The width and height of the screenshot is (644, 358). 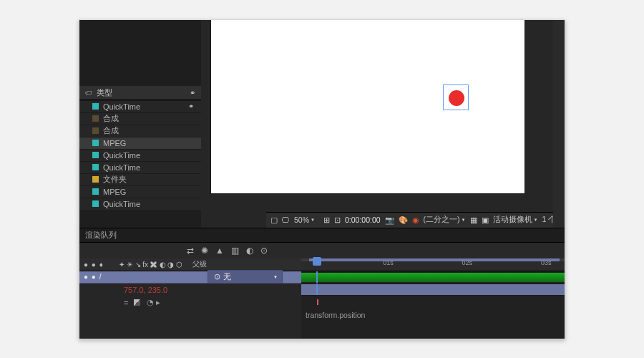 What do you see at coordinates (338, 220) in the screenshot?
I see `guides-icon: ⊡` at bounding box center [338, 220].